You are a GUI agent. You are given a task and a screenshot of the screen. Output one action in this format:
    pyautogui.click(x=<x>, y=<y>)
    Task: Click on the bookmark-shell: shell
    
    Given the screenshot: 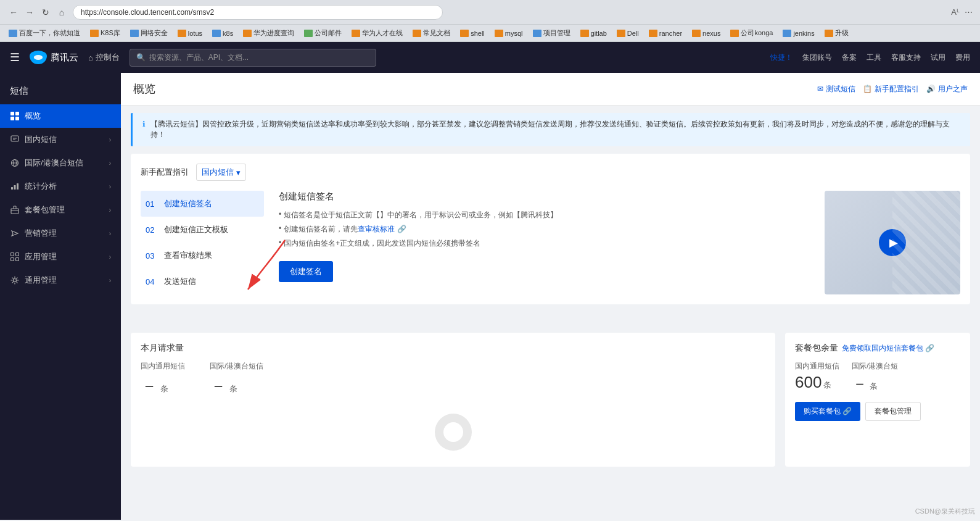 What is the action you would take?
    pyautogui.click(x=472, y=33)
    